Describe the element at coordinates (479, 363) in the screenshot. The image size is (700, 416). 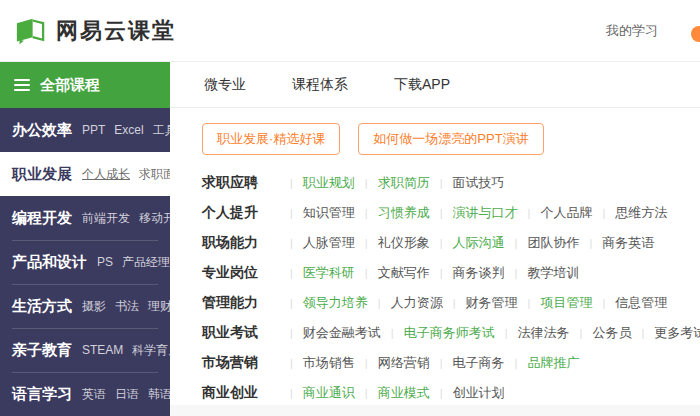
I see `menu-link: 电子商务` at that location.